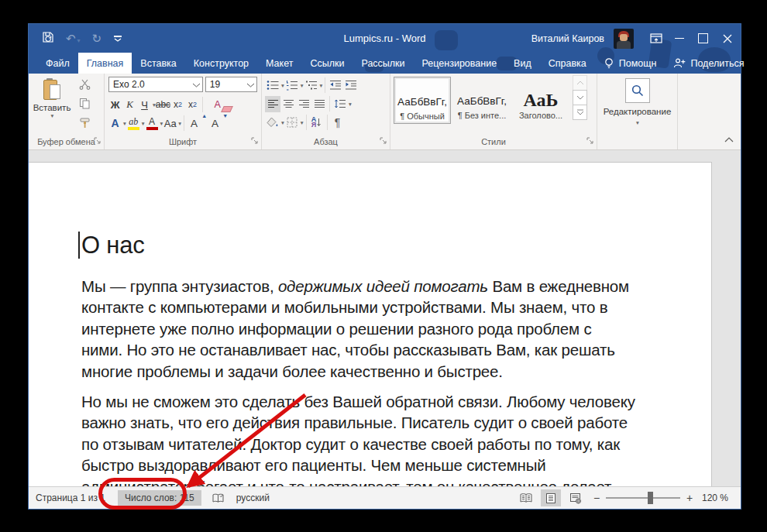  Describe the element at coordinates (636, 39) in the screenshot. I see `user-cluster: Виталий Каиров` at that location.